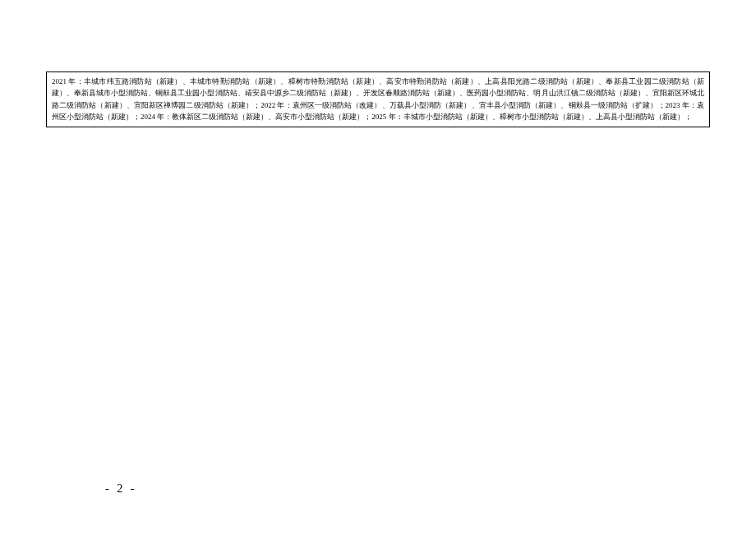  I want to click on content-paragraph: 2021 年：丰城市纬五路消防站（新建）、丰城市特勤消防站（新建）、樟树市特勤消…, so click(378, 99).